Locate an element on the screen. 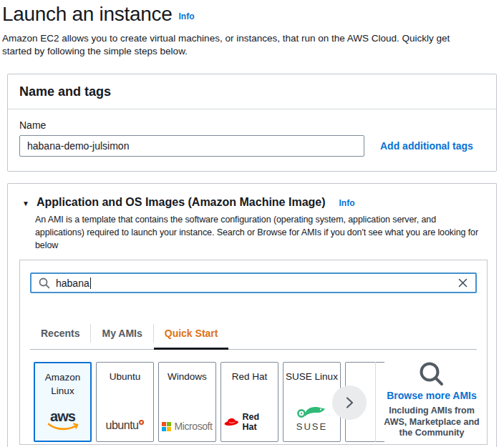 The image size is (504, 447). ami-card-amazon-linux: Amazon Linux aws is located at coordinates (63, 402).